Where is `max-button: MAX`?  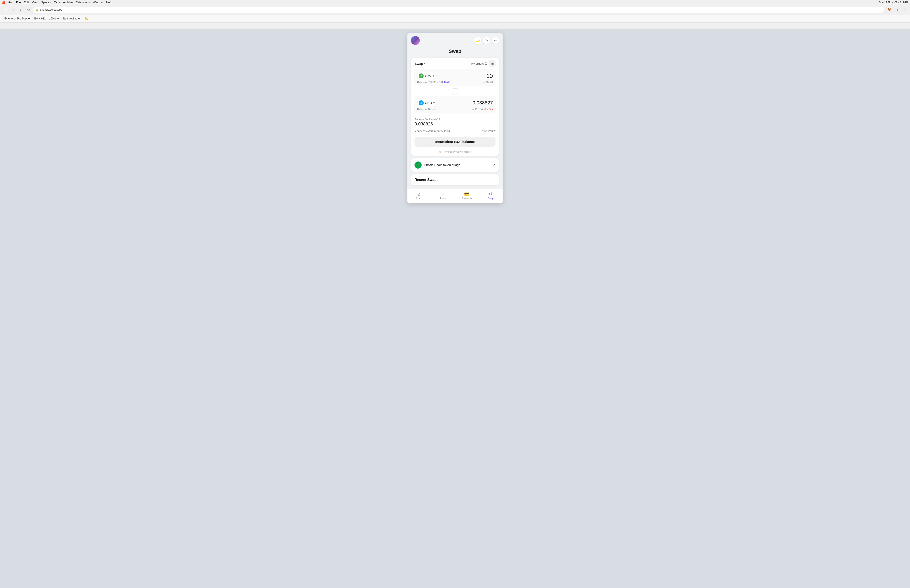 max-button: MAX is located at coordinates (447, 82).